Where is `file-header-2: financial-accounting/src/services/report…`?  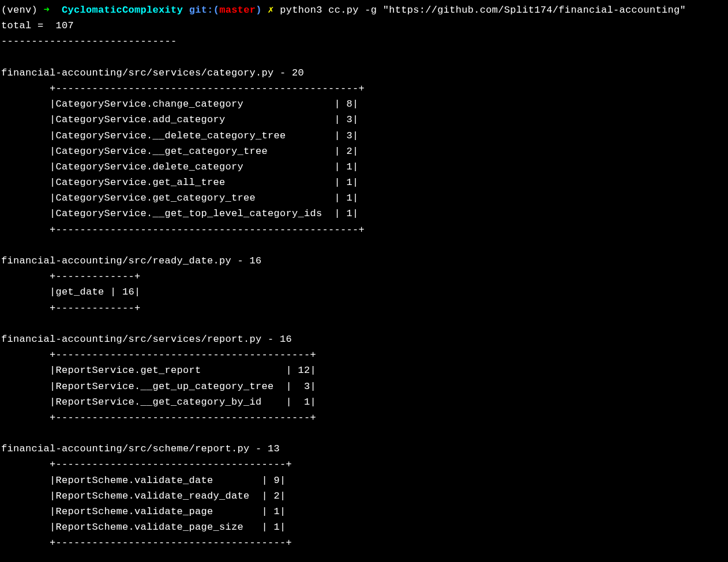 file-header-2: financial-accounting/src/services/report… is located at coordinates (147, 339).